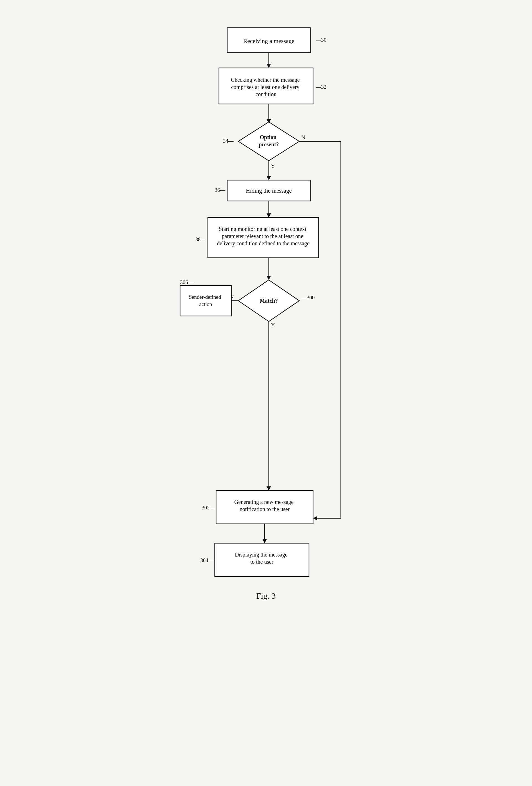 The width and height of the screenshot is (532, 786). What do you see at coordinates (201, 239) in the screenshot?
I see `ref-38: 38—` at bounding box center [201, 239].